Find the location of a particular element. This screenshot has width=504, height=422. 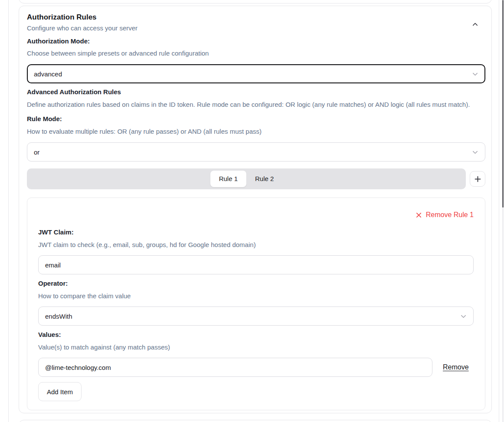

rule-mode-select: or is located at coordinates (256, 152).